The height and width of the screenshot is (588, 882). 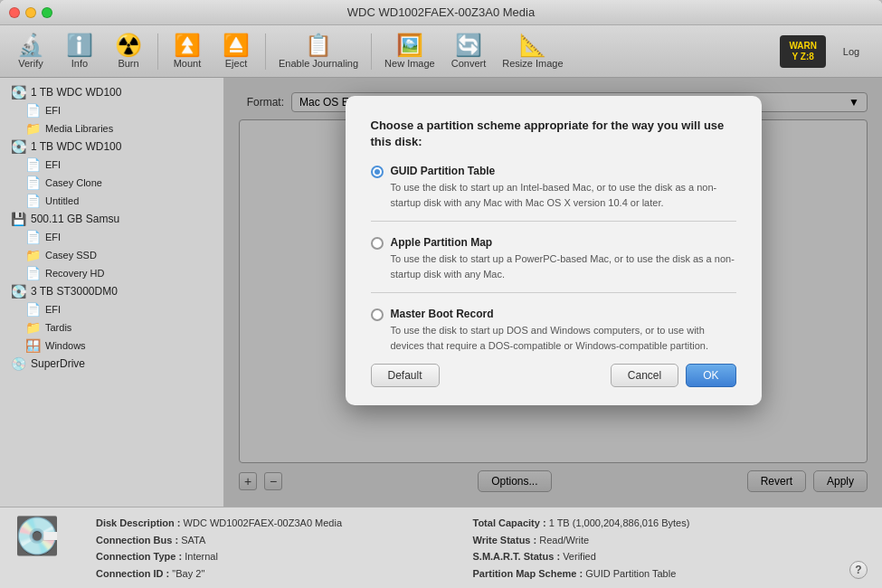 What do you see at coordinates (33, 255) in the screenshot?
I see `caseyssd-icon: 📁` at bounding box center [33, 255].